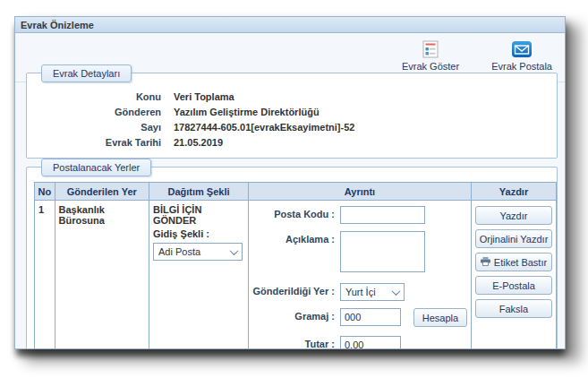 Image resolution: width=588 pixels, height=378 pixels. Describe the element at coordinates (440, 318) in the screenshot. I see `hesapla-label: Hesapla` at that location.